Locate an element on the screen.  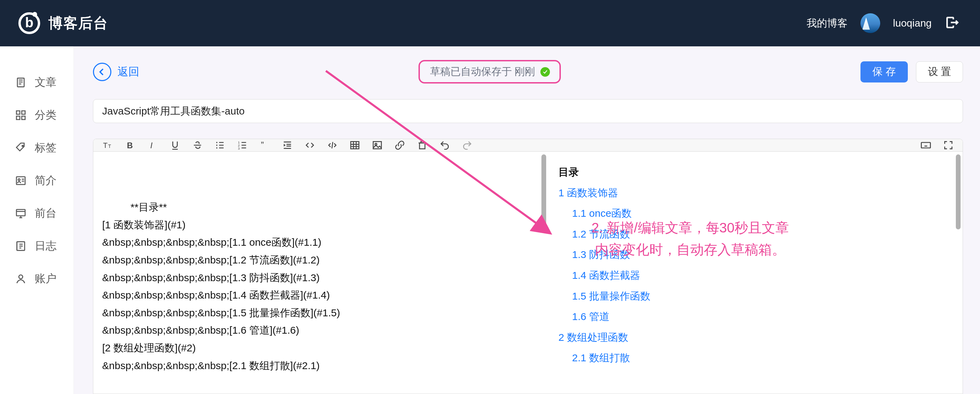
check-circle-icon is located at coordinates (545, 72).